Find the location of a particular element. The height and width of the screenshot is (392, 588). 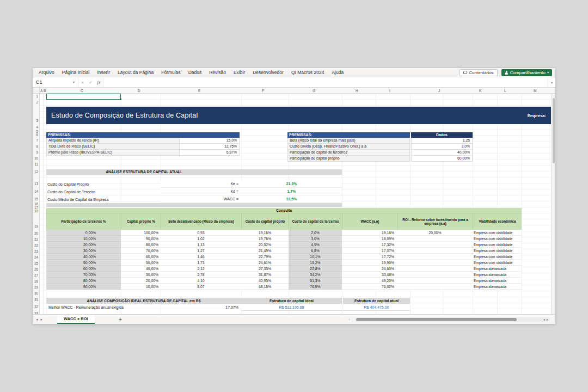

hscroll-left-icon: ◂ is located at coordinates (544, 319).